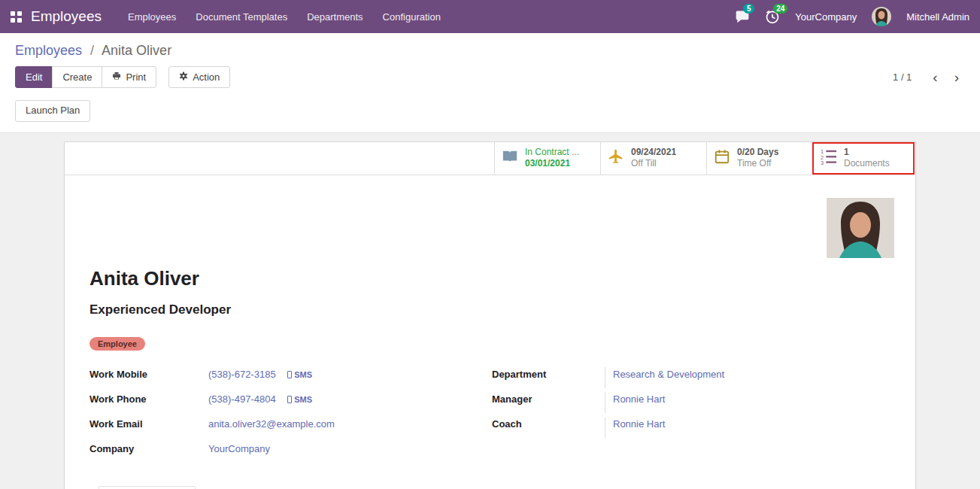  What do you see at coordinates (272, 424) in the screenshot?
I see `work-email-value: anita.oliver32@example.com` at bounding box center [272, 424].